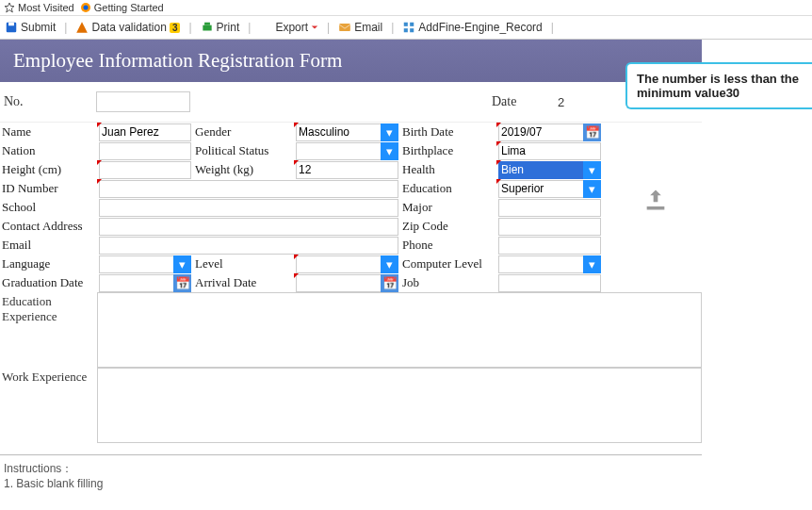 This screenshot has height=510, width=812. I want to click on validation-badge: 3, so click(175, 28).